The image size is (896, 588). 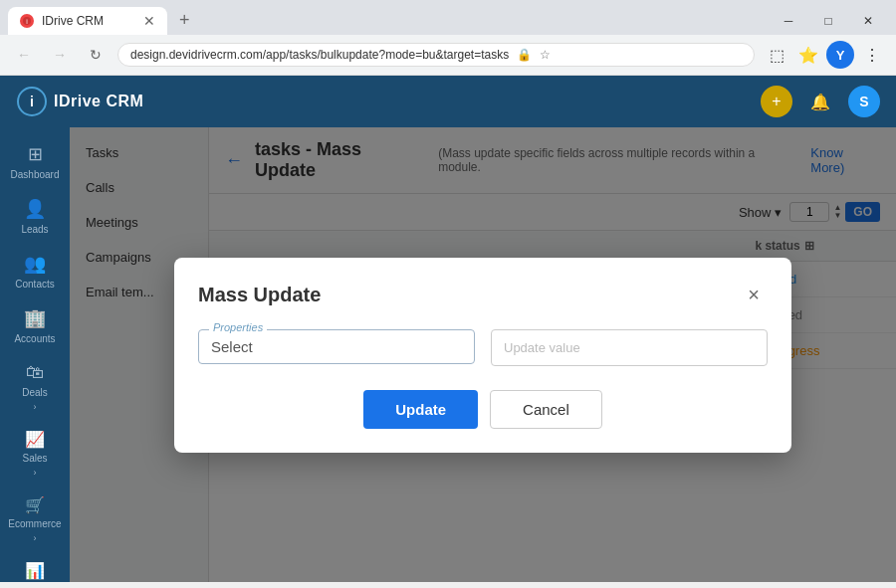 What do you see at coordinates (320, 55) in the screenshot?
I see `address-text: design.devidrivecrm.com/app/tasks/bulkup…` at bounding box center [320, 55].